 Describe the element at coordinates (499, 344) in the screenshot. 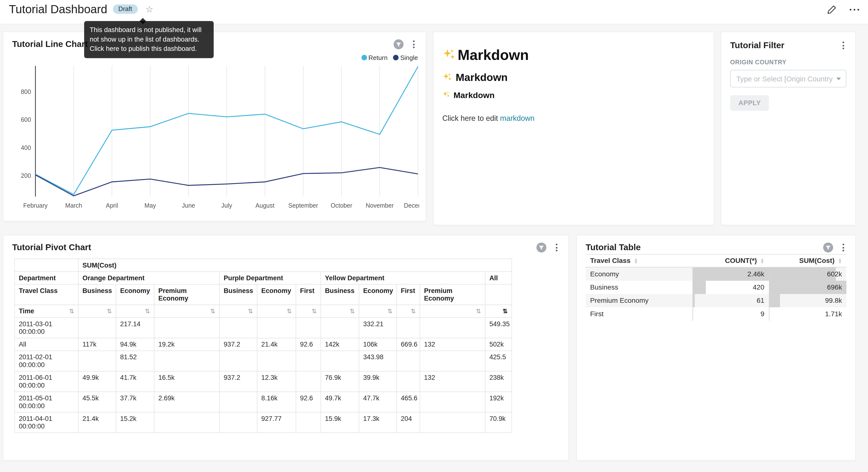

I see `pivot-cell: 502k` at that location.